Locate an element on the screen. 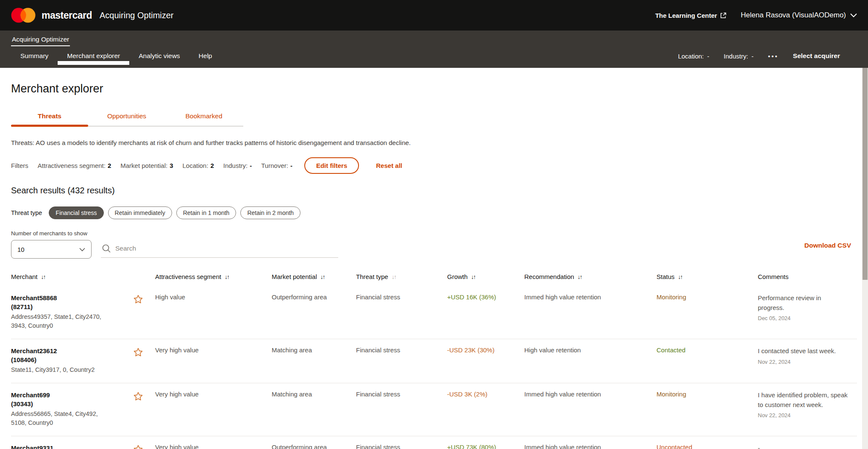 This screenshot has width=868, height=449. recommendation-value: High value retention is located at coordinates (590, 360).